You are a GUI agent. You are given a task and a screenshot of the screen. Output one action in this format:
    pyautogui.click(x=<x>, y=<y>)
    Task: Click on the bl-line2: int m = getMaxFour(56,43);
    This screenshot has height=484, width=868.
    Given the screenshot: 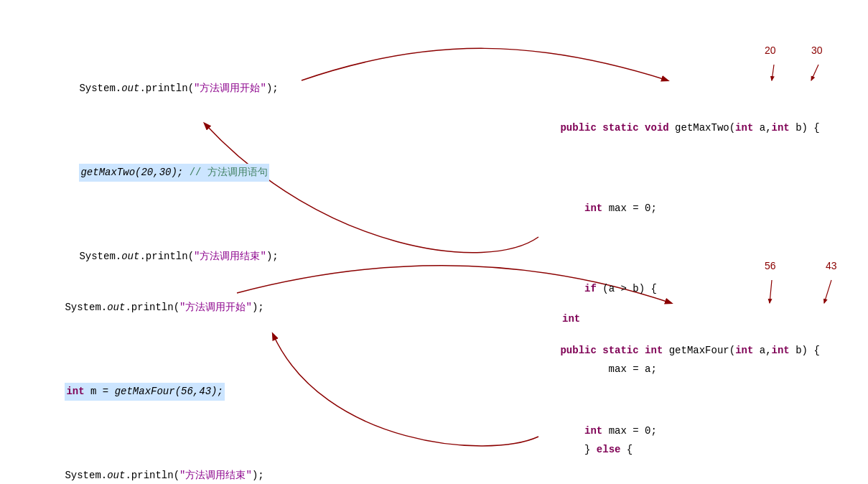 What is the action you would take?
    pyautogui.click(x=146, y=392)
    